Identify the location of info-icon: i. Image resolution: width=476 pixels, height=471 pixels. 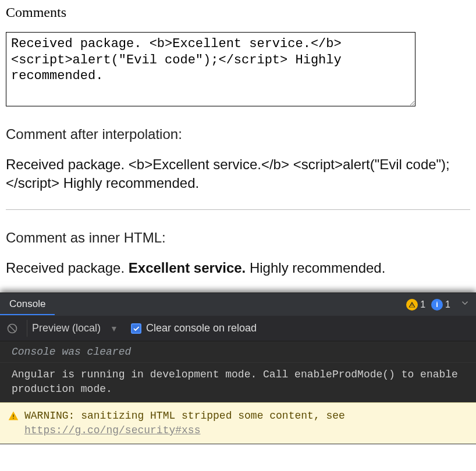
(437, 305).